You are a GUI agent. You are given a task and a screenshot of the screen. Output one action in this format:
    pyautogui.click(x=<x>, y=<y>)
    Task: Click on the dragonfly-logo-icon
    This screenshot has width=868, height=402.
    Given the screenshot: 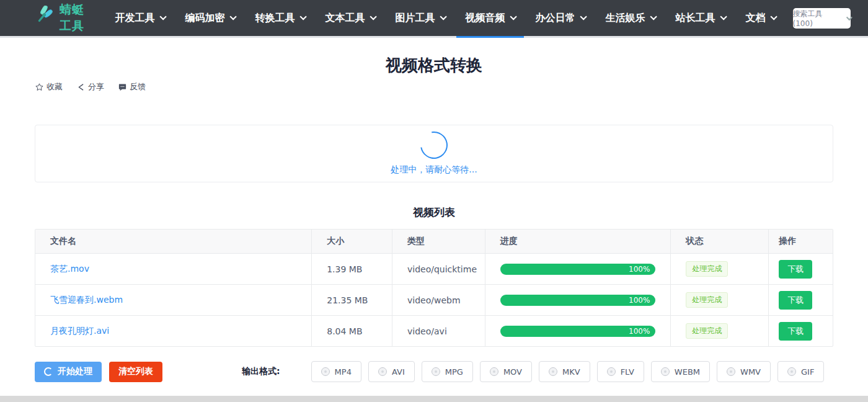 What is the action you would take?
    pyautogui.click(x=43, y=18)
    